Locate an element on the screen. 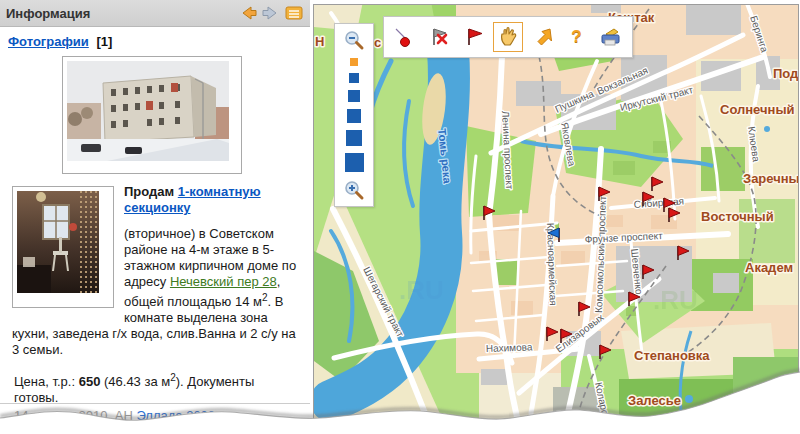 The height and width of the screenshot is (434, 800). map-label-district: Степановка is located at coordinates (672, 356).